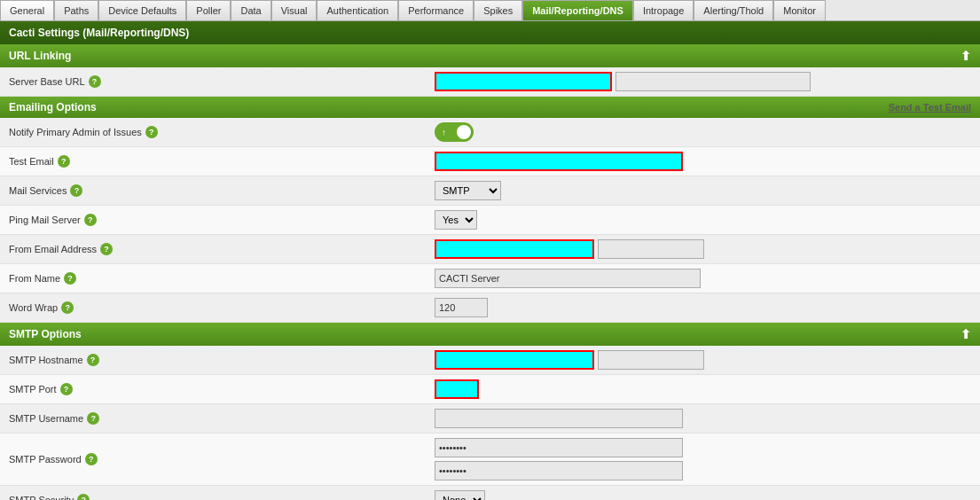 This screenshot has width=980, height=500. Describe the element at coordinates (490, 56) in the screenshot. I see `url-linking-header: URL Linking ⬆` at that location.